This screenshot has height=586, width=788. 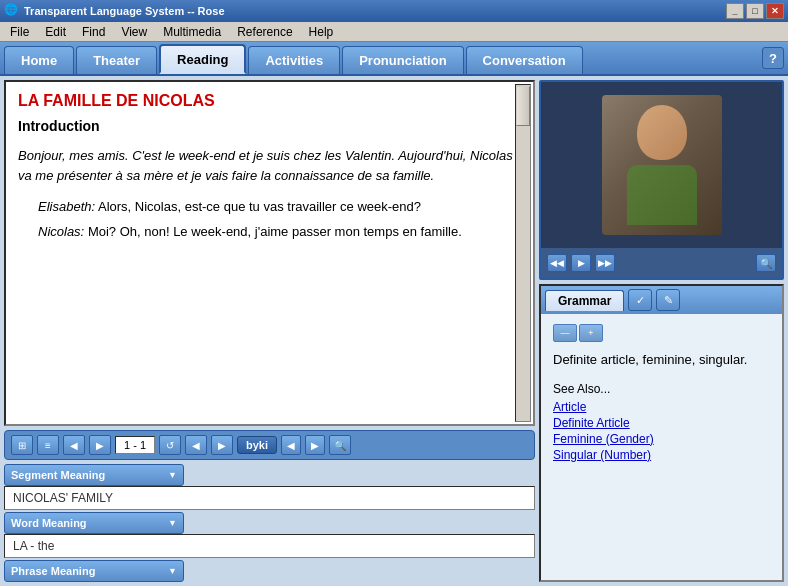 What do you see at coordinates (48, 445) in the screenshot?
I see `settings-button: ≡` at bounding box center [48, 445].